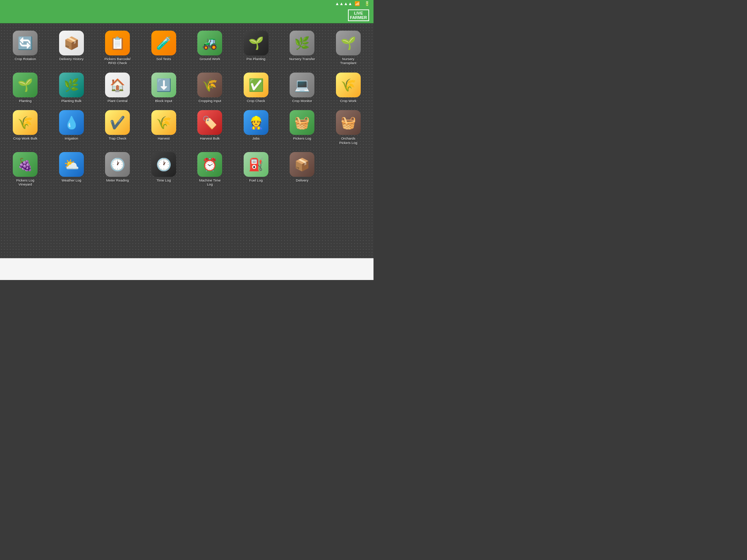  Describe the element at coordinates (210, 59) in the screenshot. I see `icon-label-ground-work: Ground Work` at that location.